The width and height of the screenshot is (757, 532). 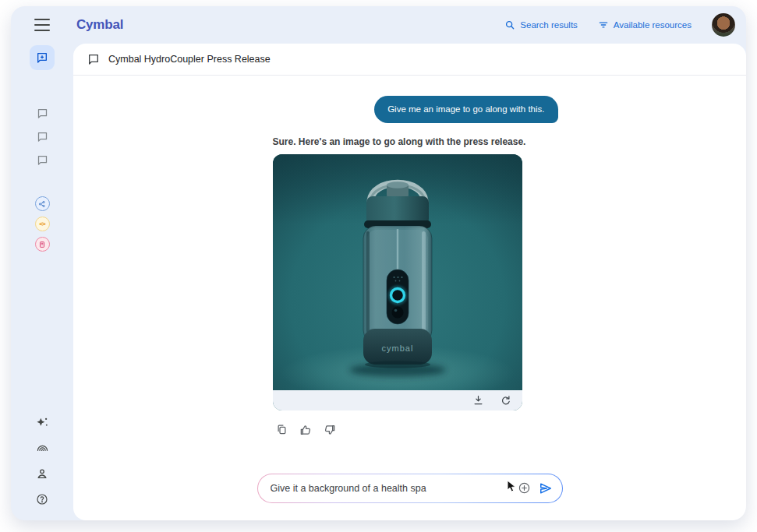 I want to click on message-actions, so click(x=410, y=430).